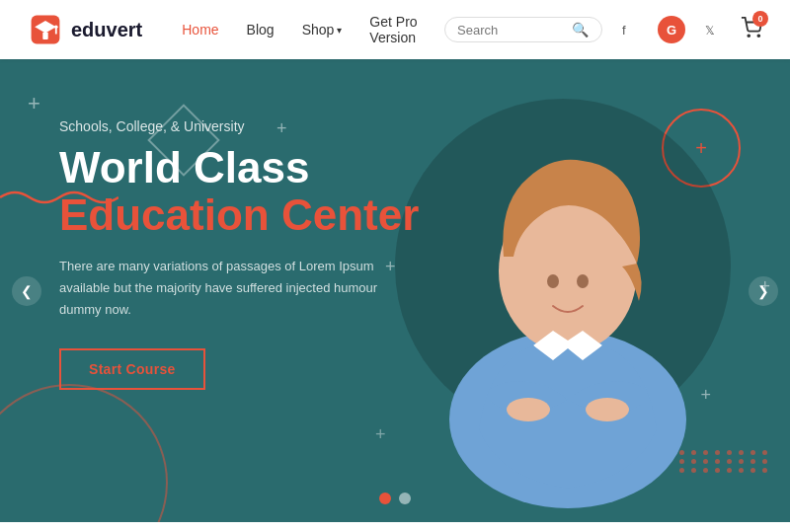  What do you see at coordinates (199, 30) in the screenshot?
I see `nav-home: Home` at bounding box center [199, 30].